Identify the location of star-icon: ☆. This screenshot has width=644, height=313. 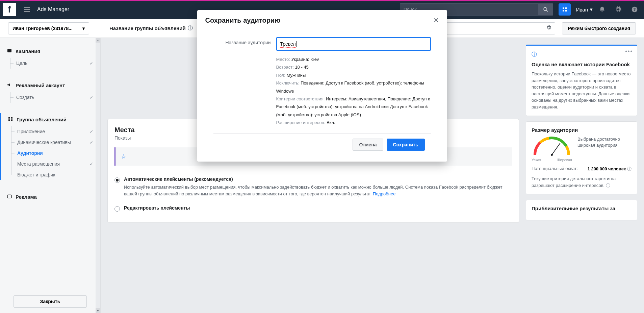
(124, 156).